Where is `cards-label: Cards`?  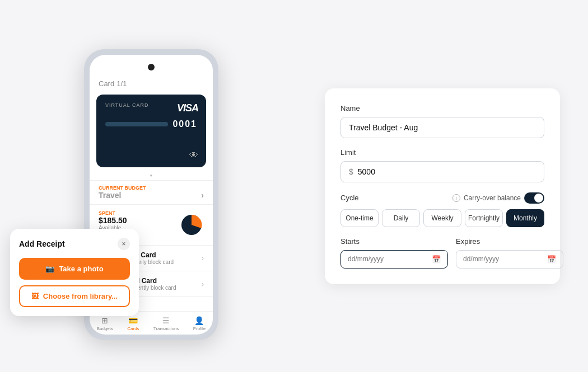
cards-label: Cards is located at coordinates (133, 329).